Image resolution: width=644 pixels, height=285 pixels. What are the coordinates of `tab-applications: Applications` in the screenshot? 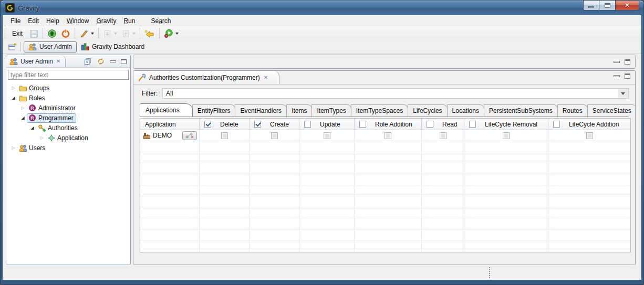 It's located at (166, 110).